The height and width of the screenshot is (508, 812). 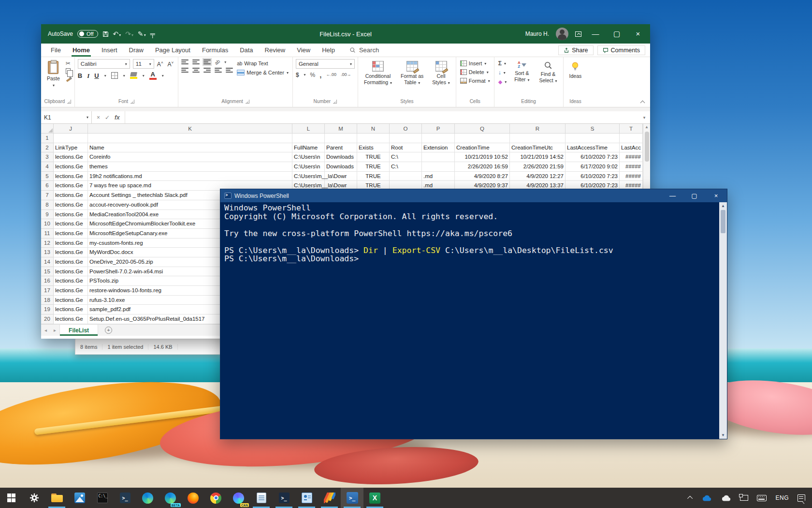 I want to click on grid-cell-T5: #####, so click(x=631, y=177).